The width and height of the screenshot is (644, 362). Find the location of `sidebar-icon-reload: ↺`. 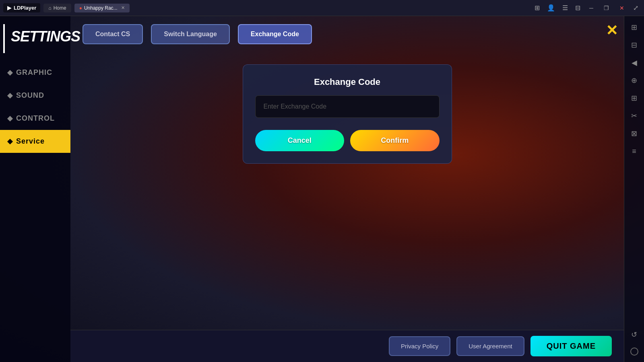

sidebar-icon-reload: ↺ is located at coordinates (634, 335).